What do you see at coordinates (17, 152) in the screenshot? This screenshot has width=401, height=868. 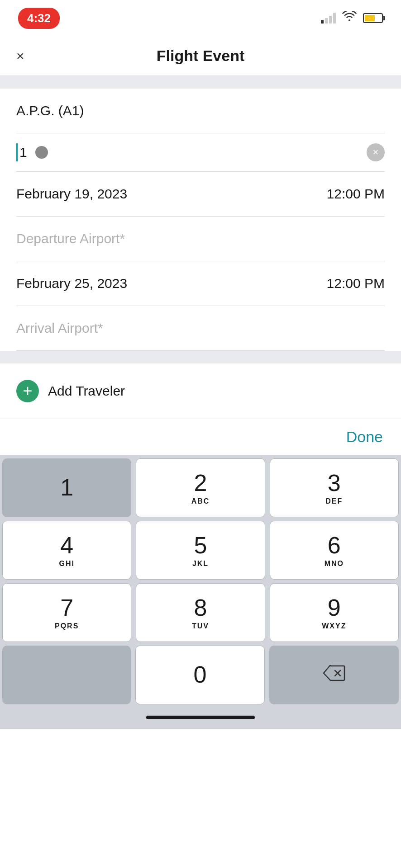 I see `text-cursor` at bounding box center [17, 152].